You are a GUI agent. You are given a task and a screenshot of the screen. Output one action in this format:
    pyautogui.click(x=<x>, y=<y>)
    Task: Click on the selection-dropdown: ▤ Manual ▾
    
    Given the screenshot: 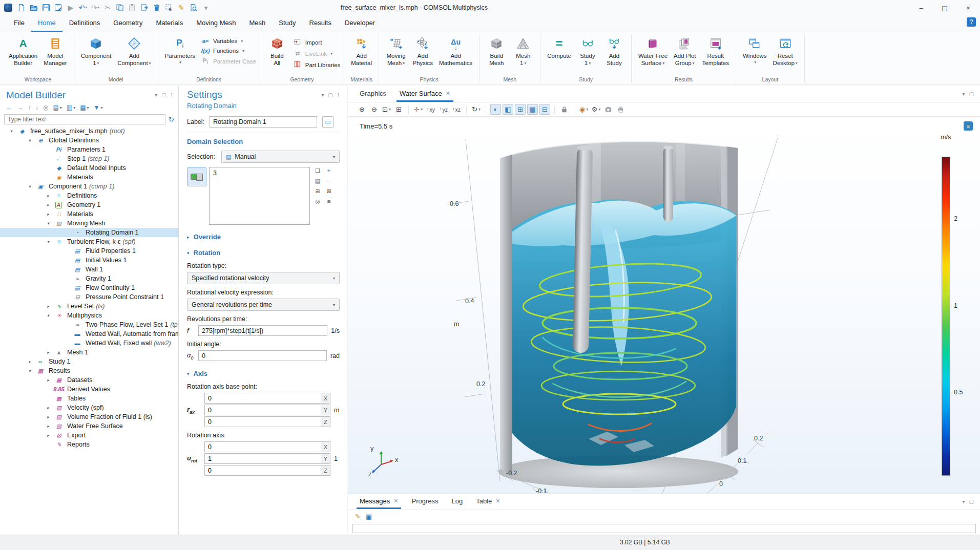 What is the action you would take?
    pyautogui.click(x=281, y=157)
    